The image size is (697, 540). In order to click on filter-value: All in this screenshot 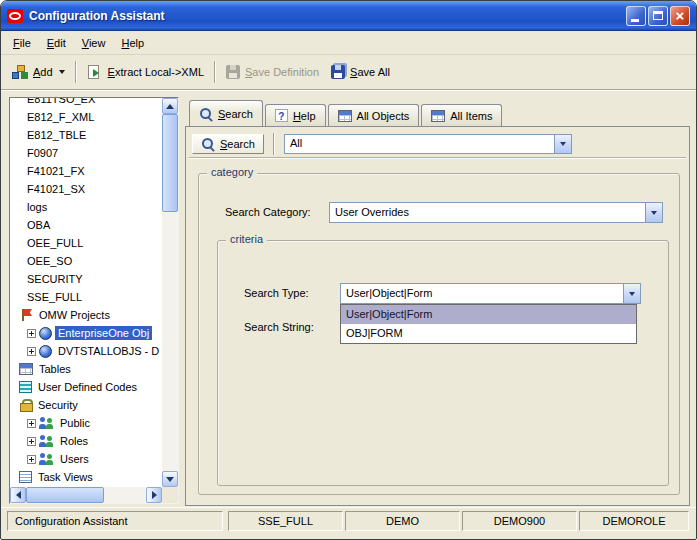, I will do `click(420, 144)`.